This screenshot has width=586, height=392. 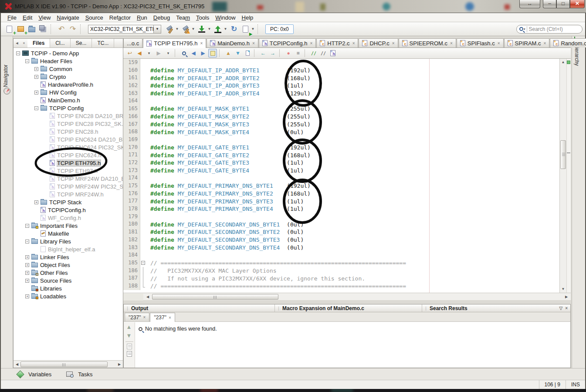 What do you see at coordinates (68, 194) in the screenshot?
I see `tree-item-tcpip-mrf24w-h: TCPIP MRF24W.h` at bounding box center [68, 194].